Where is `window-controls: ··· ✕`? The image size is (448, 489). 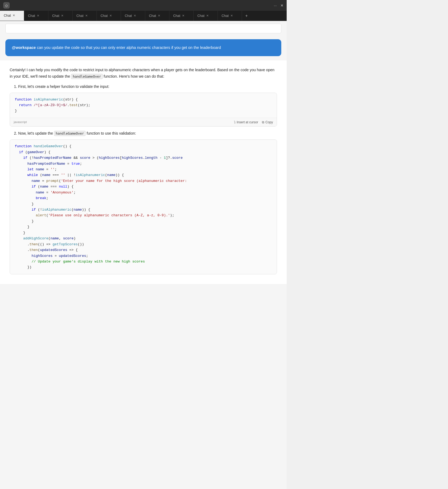
window-controls: ··· ✕ is located at coordinates (279, 5).